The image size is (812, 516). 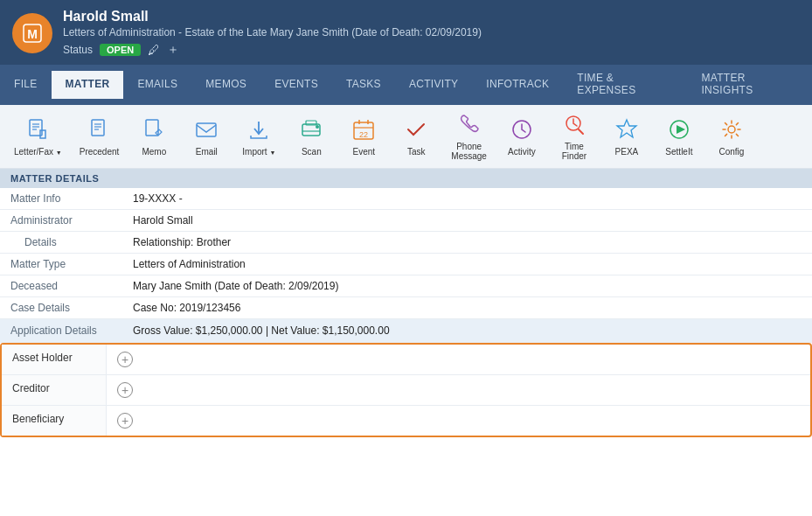 What do you see at coordinates (364, 85) in the screenshot?
I see `tab-tasks: TASKS` at bounding box center [364, 85].